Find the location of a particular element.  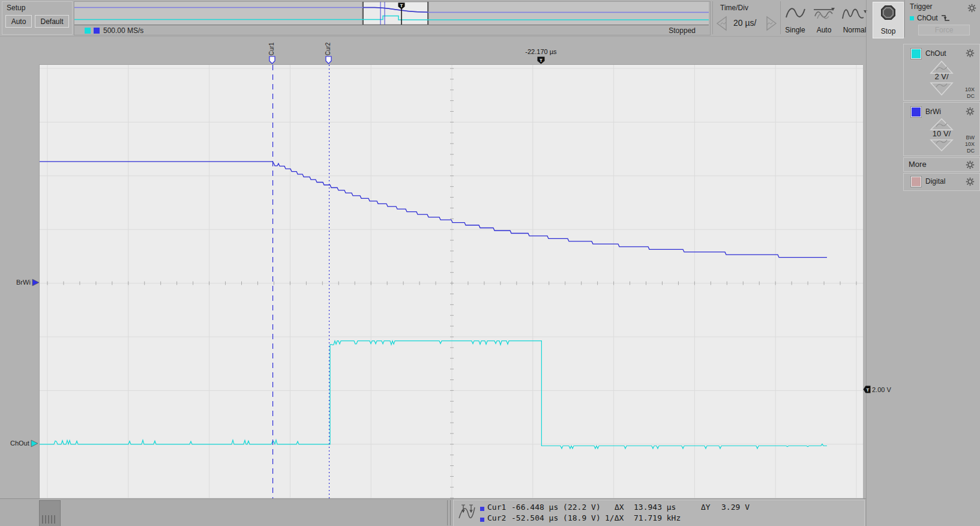

brwi-coupling-badge: DC is located at coordinates (971, 151).